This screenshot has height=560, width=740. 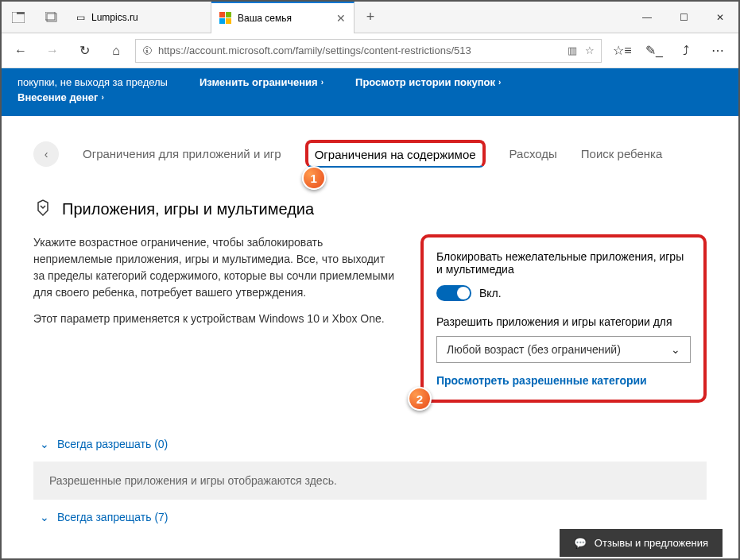 I want to click on description-text-2: Этот параметр применяется к устройствам …, so click(x=215, y=319).